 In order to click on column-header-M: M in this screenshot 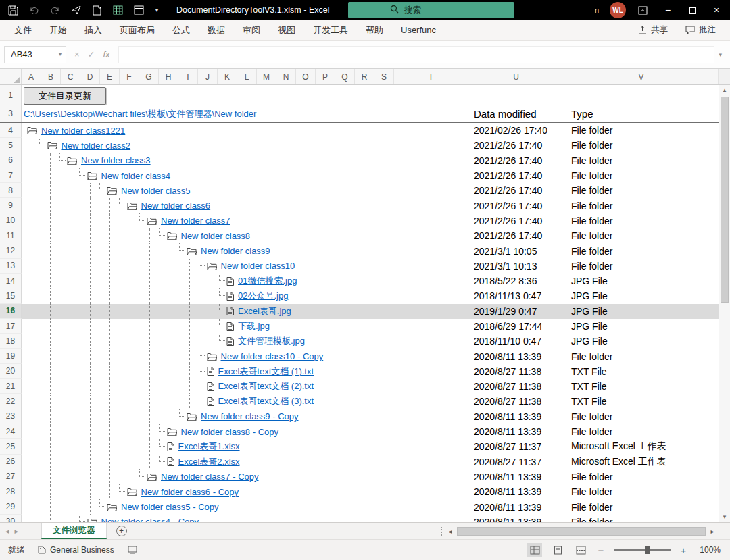, I will do `click(266, 77)`.